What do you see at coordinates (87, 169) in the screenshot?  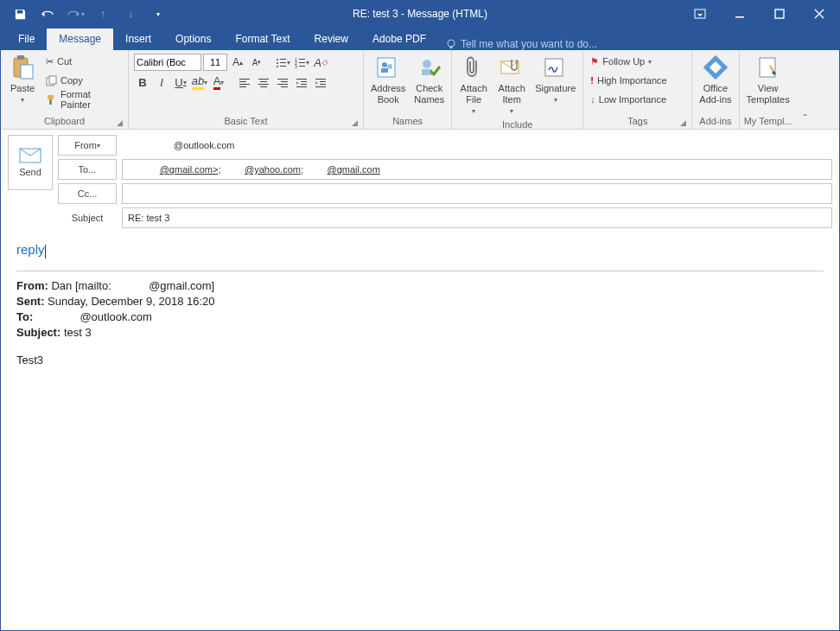 I see `to-button: To...` at bounding box center [87, 169].